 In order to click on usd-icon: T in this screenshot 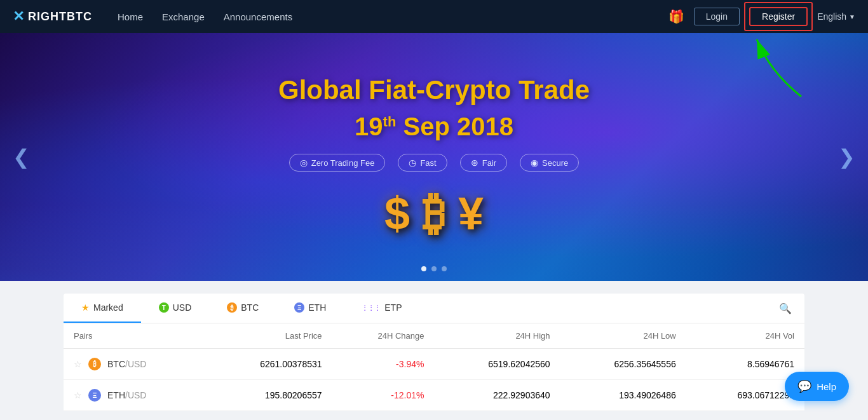, I will do `click(164, 308)`.